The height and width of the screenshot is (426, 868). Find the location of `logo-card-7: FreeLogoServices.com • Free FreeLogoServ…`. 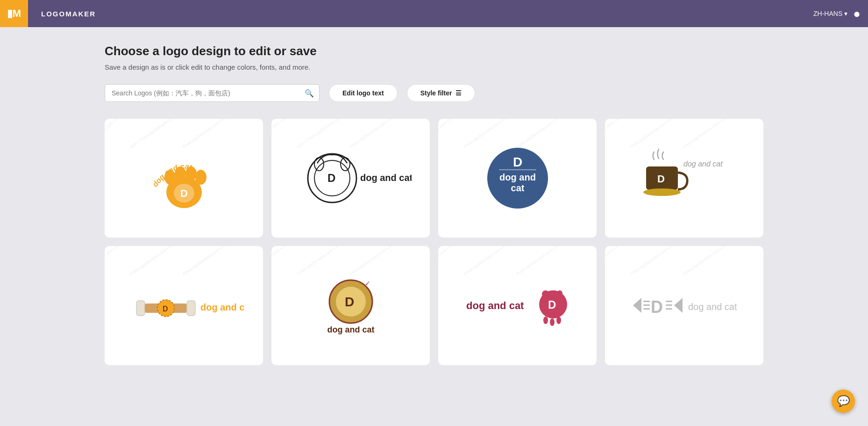

logo-card-7: FreeLogoServices.com • Free FreeLogoServ… is located at coordinates (518, 305).